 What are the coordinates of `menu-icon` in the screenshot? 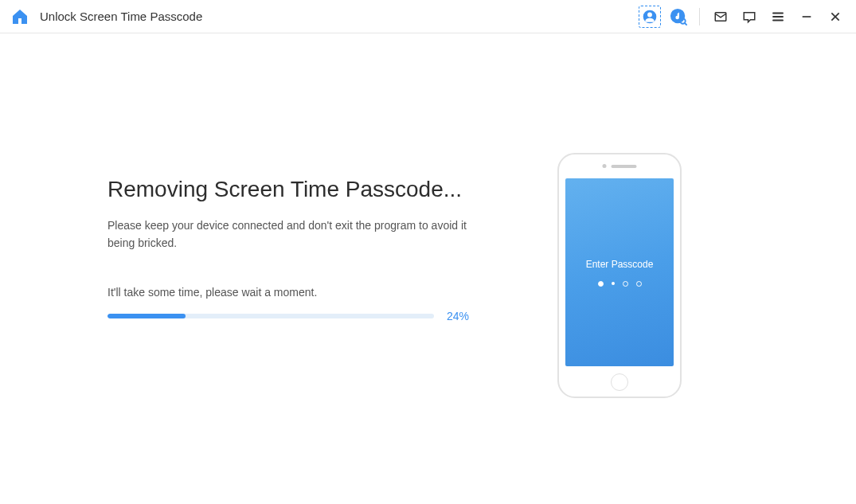 It's located at (778, 17).